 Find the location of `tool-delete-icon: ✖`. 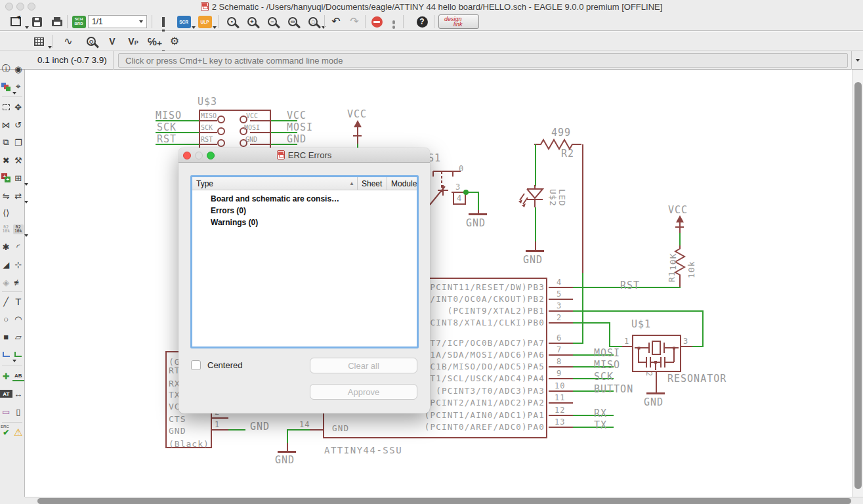

tool-delete-icon: ✖ is located at coordinates (7, 160).